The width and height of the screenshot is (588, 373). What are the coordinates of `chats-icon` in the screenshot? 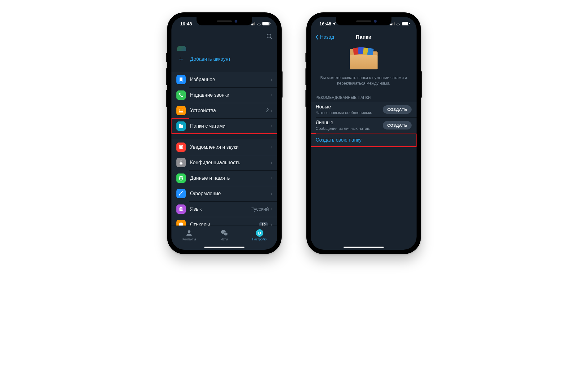 It's located at (224, 233).